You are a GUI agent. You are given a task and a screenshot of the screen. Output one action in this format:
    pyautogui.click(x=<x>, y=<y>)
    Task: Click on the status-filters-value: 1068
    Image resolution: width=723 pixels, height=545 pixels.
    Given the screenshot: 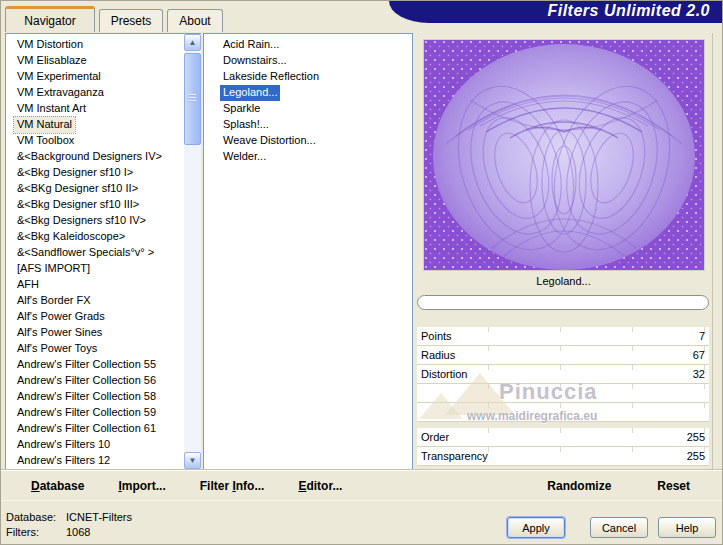 What is the action you would take?
    pyautogui.click(x=99, y=532)
    